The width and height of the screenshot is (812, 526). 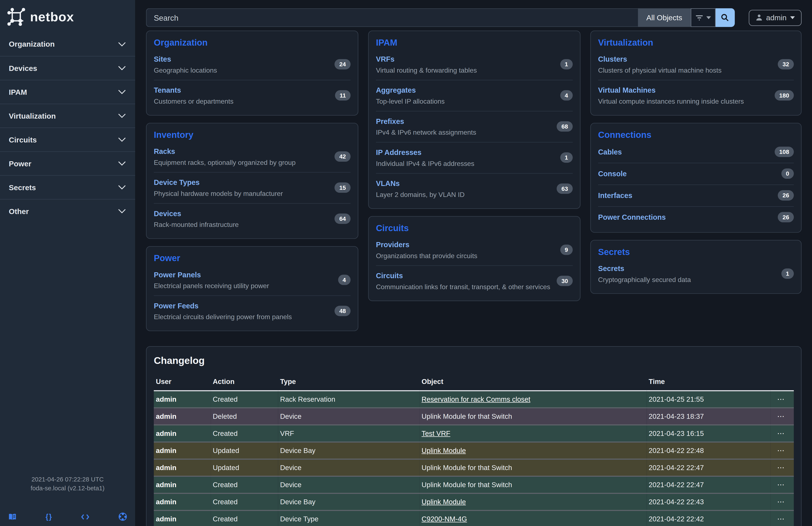 I want to click on item-description: Physical hardware models by manufacturer, so click(x=218, y=194).